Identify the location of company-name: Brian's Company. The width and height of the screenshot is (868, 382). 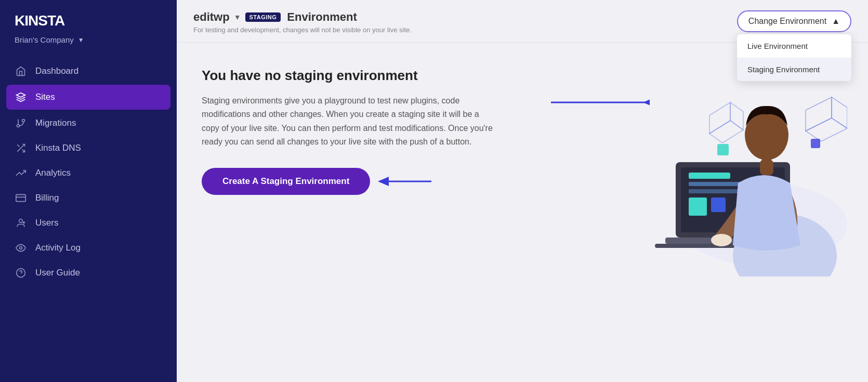
(44, 39).